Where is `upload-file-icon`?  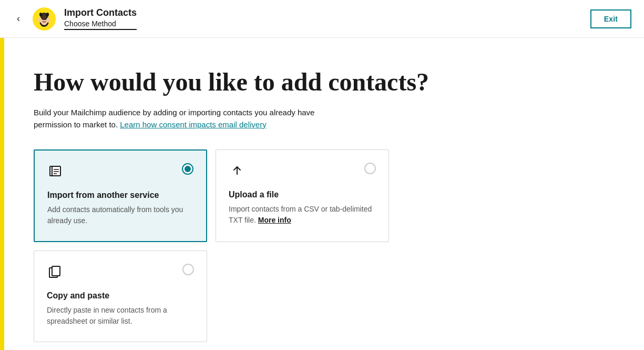 upload-file-icon is located at coordinates (237, 171).